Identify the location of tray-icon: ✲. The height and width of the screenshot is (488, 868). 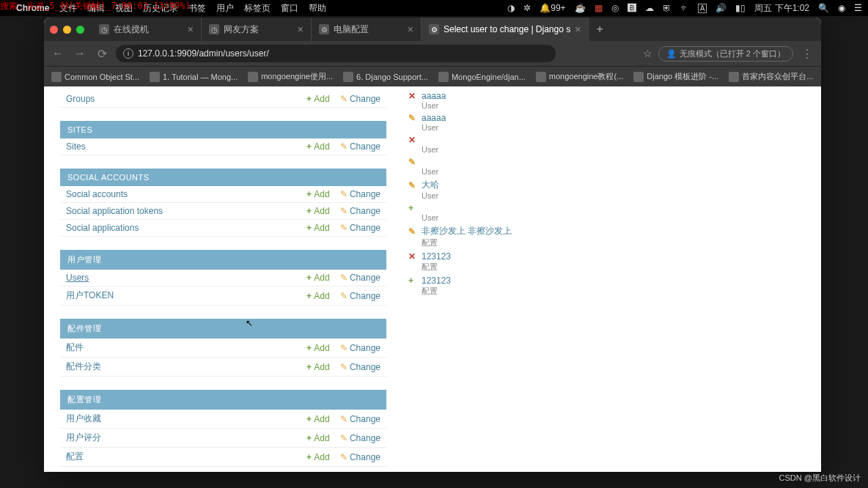
(527, 8).